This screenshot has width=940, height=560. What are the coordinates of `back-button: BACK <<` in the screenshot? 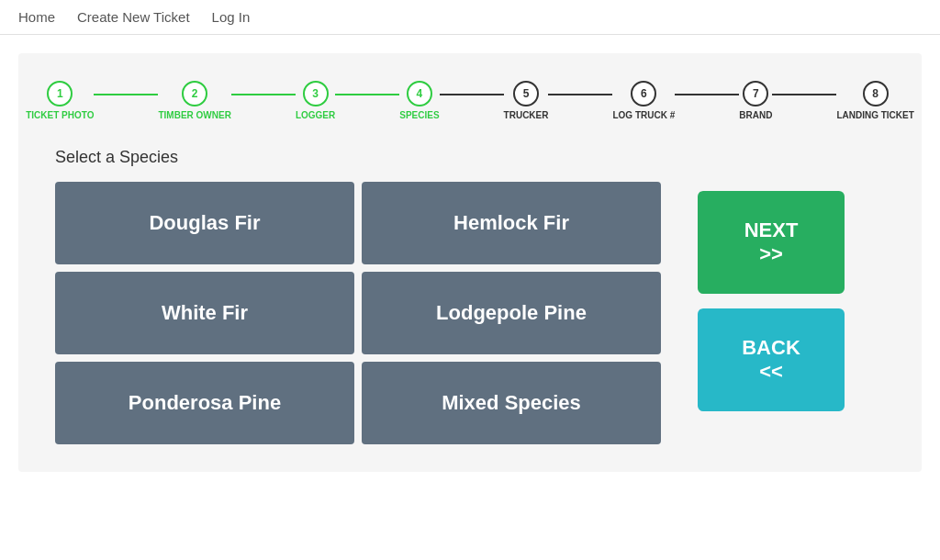 It's located at (771, 360).